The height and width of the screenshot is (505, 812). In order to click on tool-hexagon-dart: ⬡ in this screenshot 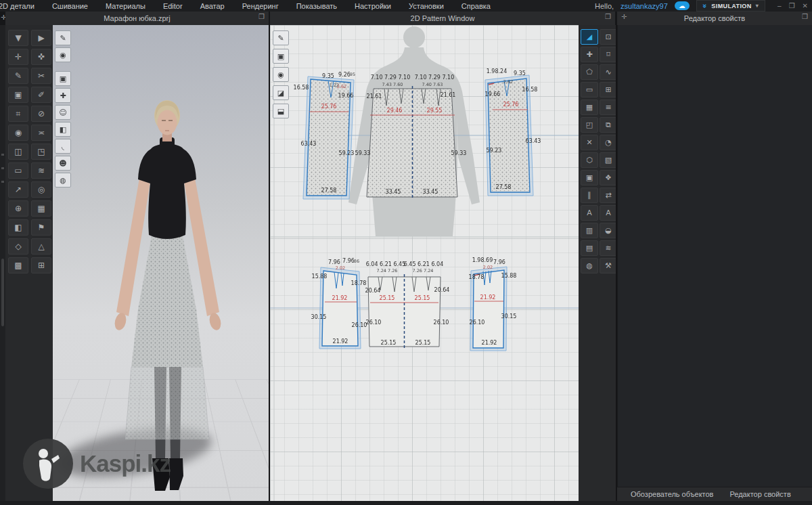, I will do `click(589, 160)`.